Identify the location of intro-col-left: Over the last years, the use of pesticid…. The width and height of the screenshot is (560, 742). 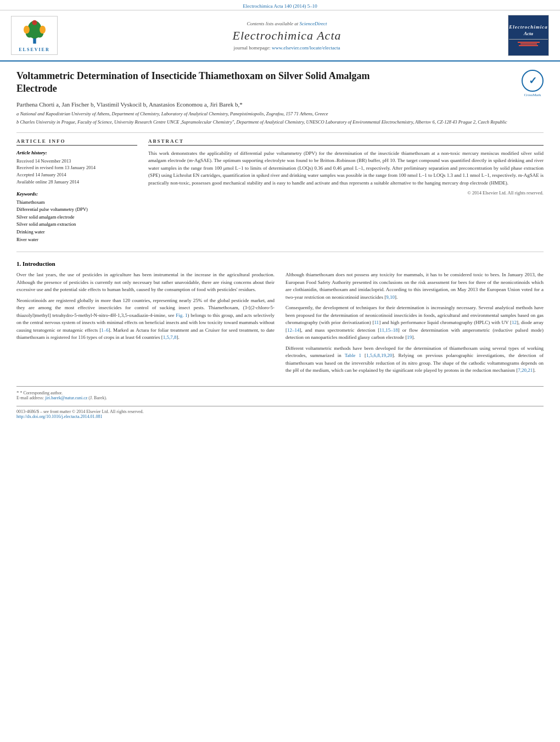
(145, 325).